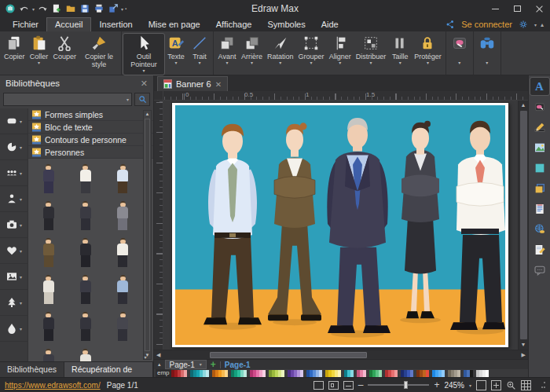 The width and height of the screenshot is (550, 392). Describe the element at coordinates (234, 24) in the screenshot. I see `menu-tab: Affichage` at that location.